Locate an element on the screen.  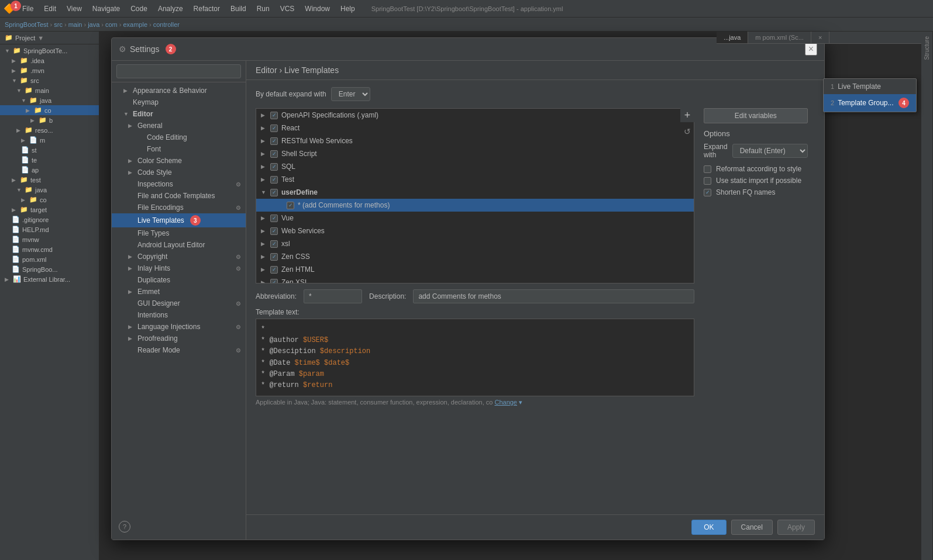
template-item-star: * (add Comments for methos) is located at coordinates (475, 205).